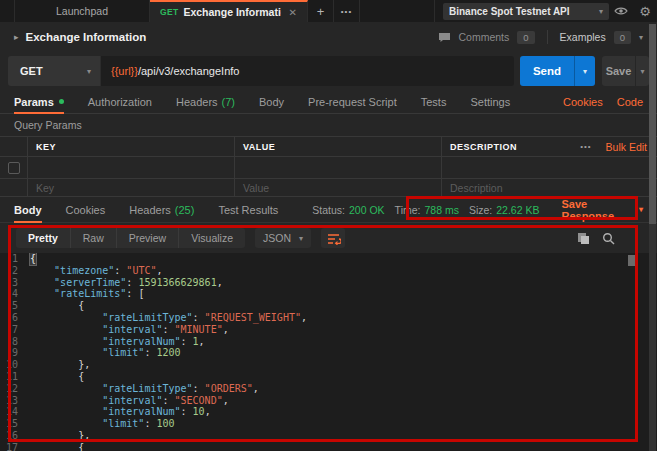  Describe the element at coordinates (86, 210) in the screenshot. I see `response-tab-cookies-label: Cookies` at that location.